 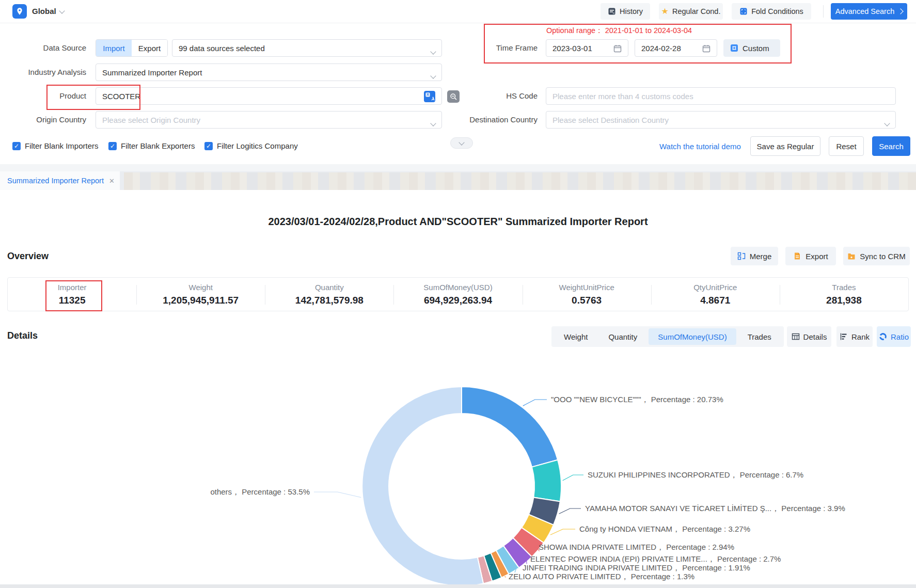 I want to click on sync-crm-icon, so click(x=851, y=256).